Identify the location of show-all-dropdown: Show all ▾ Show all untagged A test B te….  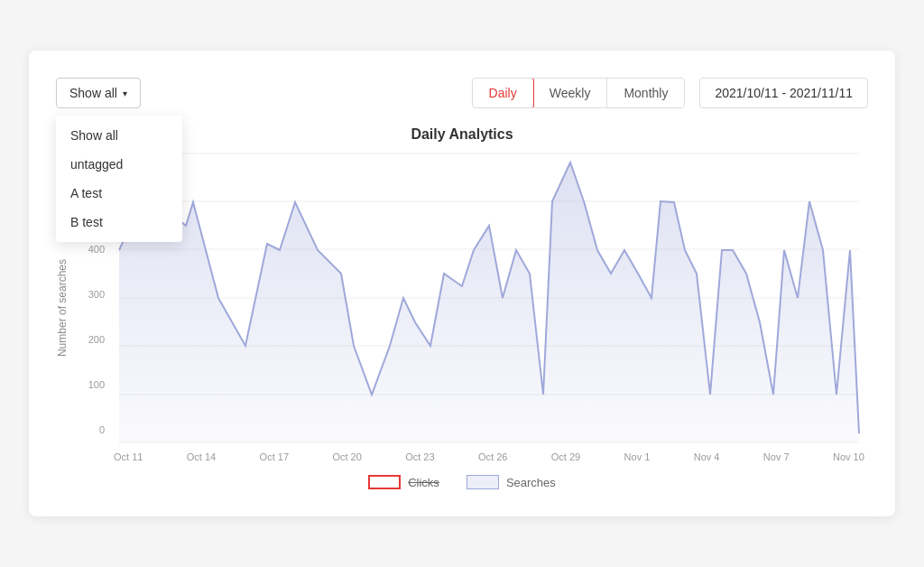
(98, 93).